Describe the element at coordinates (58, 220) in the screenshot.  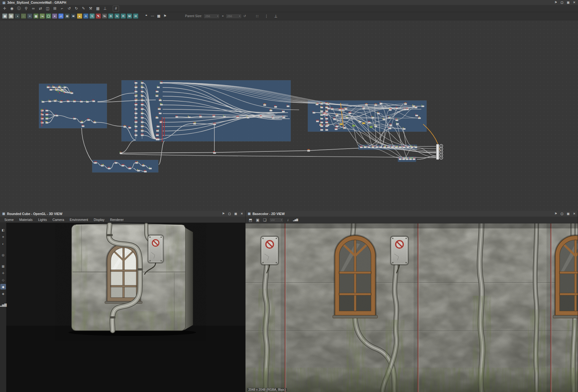
I see `menu-camera: Camera` at that location.